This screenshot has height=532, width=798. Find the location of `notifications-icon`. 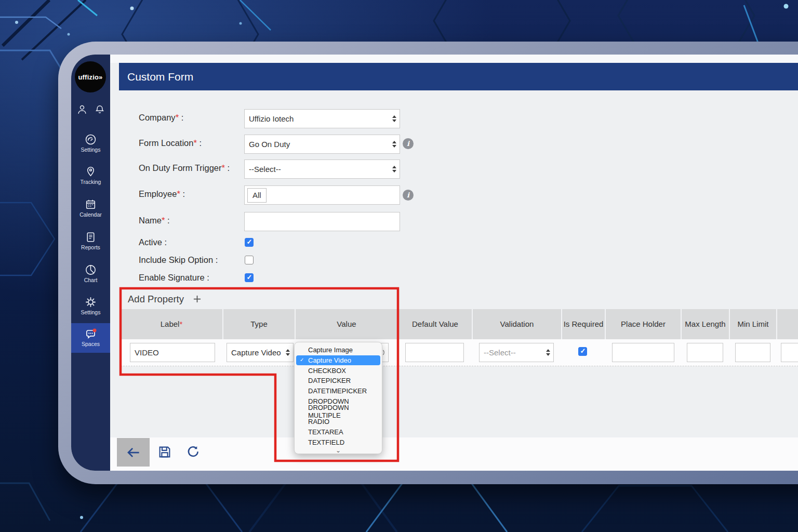

notifications-icon is located at coordinates (100, 110).